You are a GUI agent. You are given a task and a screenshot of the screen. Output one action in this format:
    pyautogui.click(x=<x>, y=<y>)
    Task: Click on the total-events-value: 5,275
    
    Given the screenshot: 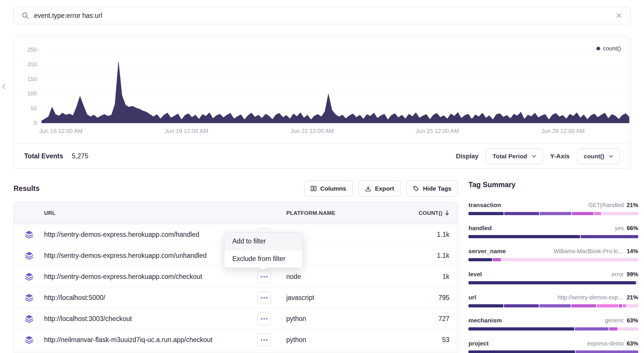 What is the action you would take?
    pyautogui.click(x=80, y=156)
    